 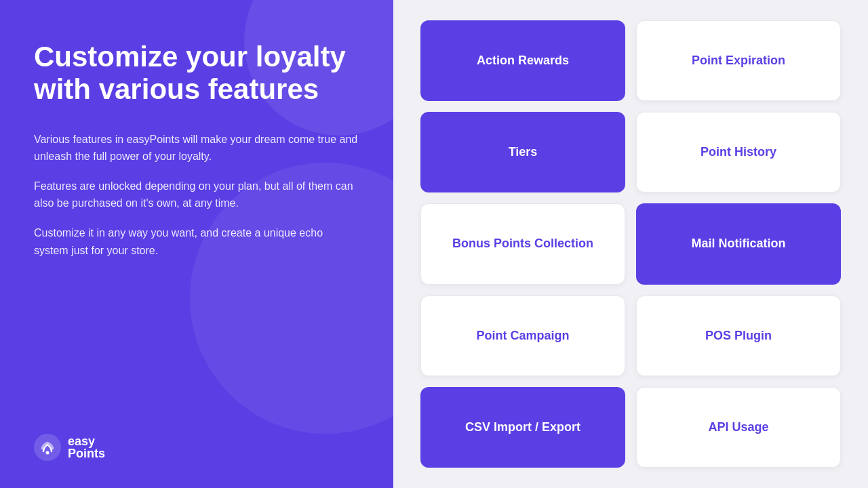 What do you see at coordinates (738, 427) in the screenshot?
I see `feature-label-api-usage: API Usage` at bounding box center [738, 427].